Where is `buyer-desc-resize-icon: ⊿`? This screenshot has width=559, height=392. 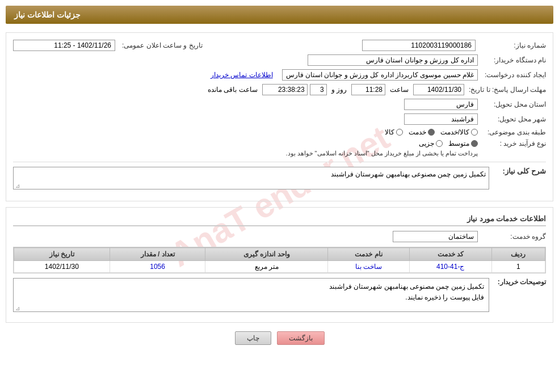 buyer-desc-resize-icon: ⊿ is located at coordinates (16, 309).